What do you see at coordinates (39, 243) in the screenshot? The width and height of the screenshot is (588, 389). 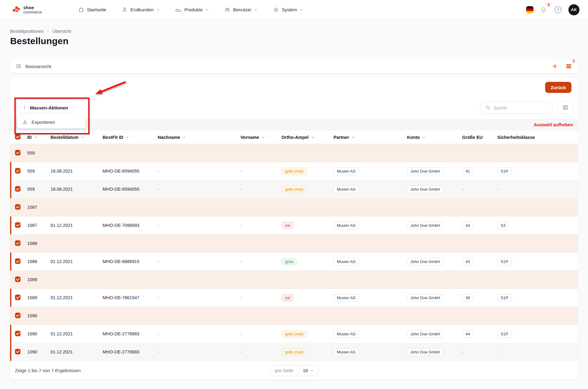 I see `cell-id: 1088` at bounding box center [39, 243].